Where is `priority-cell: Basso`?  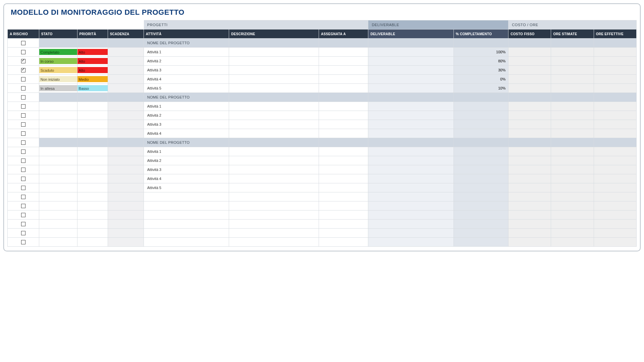 priority-cell: Basso is located at coordinates (93, 88).